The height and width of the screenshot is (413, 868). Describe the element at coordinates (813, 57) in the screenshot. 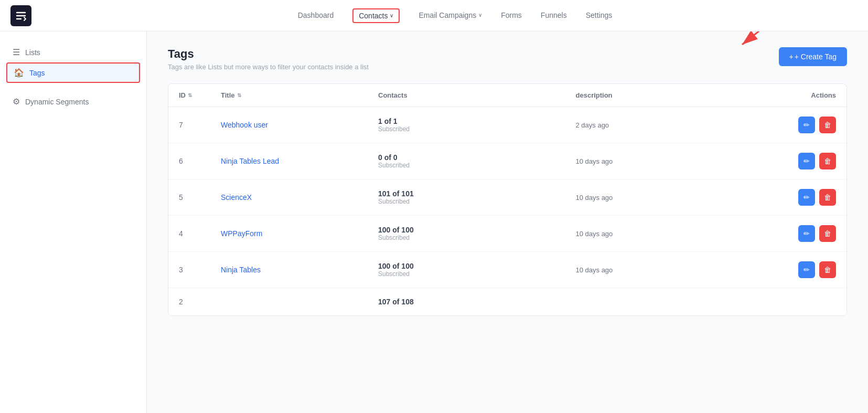

I see `create-btn-container: + + Create Tag` at that location.